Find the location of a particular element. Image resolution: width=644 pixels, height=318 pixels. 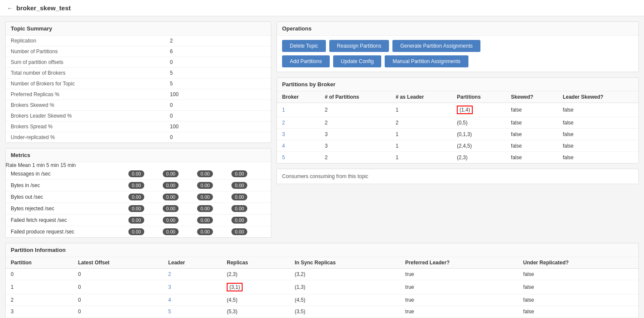

summary-label: Replication is located at coordinates (85, 41).